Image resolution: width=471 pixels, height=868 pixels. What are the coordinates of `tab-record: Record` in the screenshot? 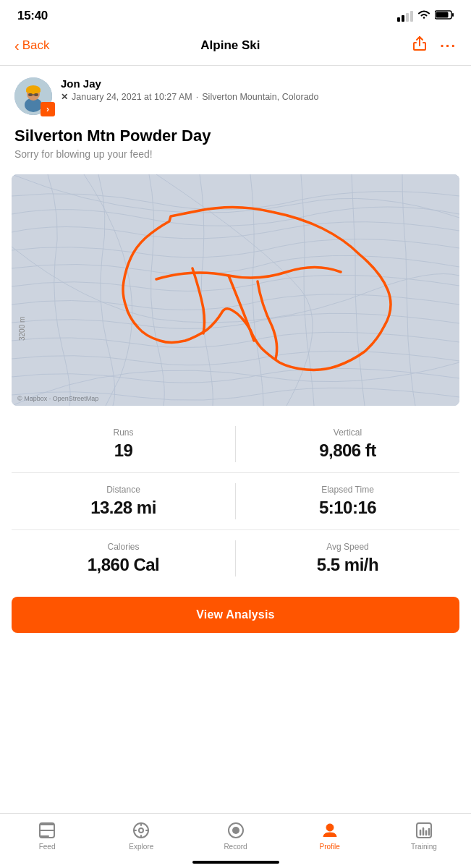 It's located at (235, 833).